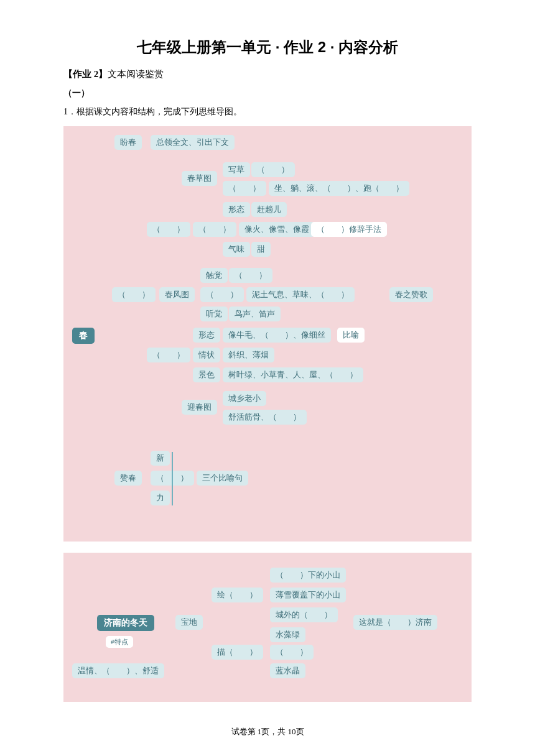  Describe the element at coordinates (214, 275) in the screenshot. I see `node-chujue: 触觉` at that location.